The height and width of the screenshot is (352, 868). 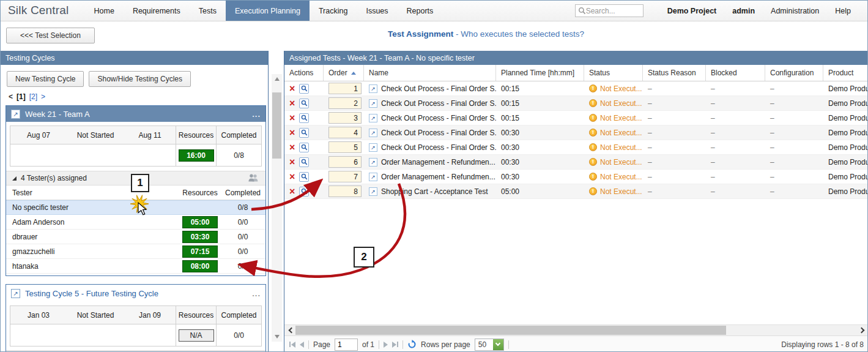 What do you see at coordinates (208, 11) in the screenshot?
I see `nav-item: Tests` at bounding box center [208, 11].